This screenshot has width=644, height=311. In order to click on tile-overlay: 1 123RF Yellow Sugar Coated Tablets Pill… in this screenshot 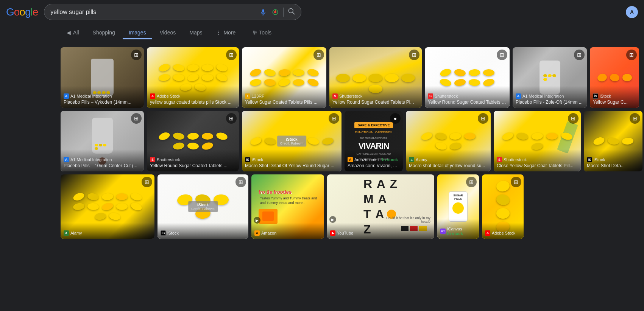, I will do `click(284, 97)`.